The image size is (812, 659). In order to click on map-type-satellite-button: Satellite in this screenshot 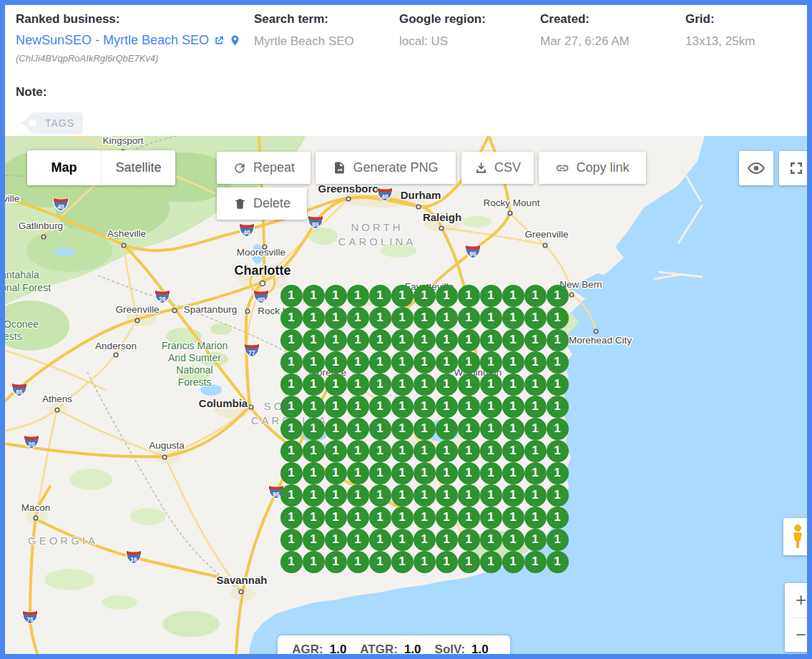, I will do `click(138, 167)`.